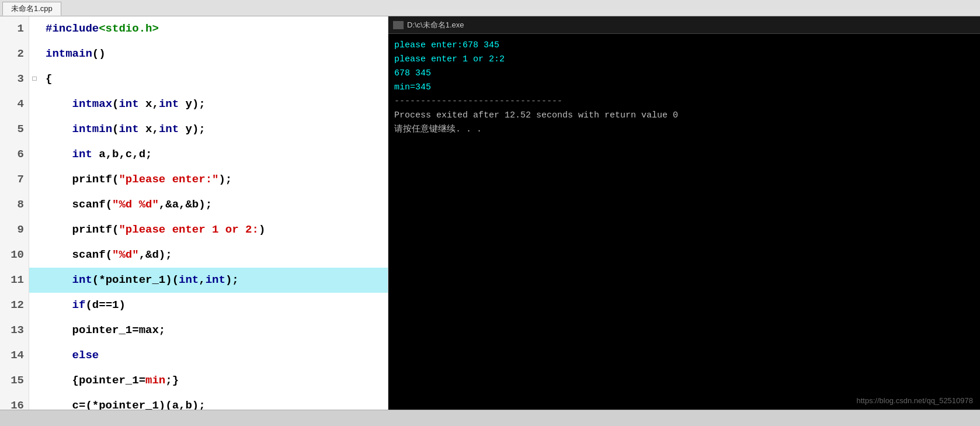 This screenshot has width=980, height=426. I want to click on line-number: 8, so click(15, 205).